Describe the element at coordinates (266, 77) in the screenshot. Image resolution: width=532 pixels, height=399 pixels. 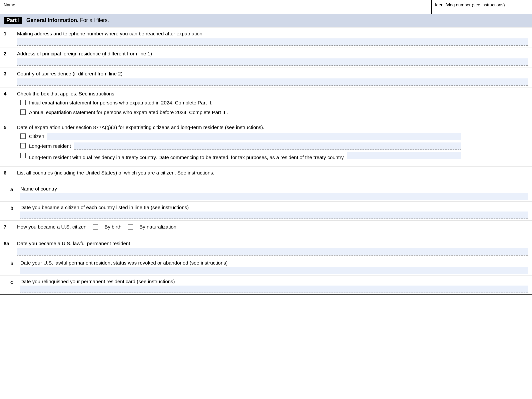
I see `row-3: 3 Country of tax residence (if different…` at that location.